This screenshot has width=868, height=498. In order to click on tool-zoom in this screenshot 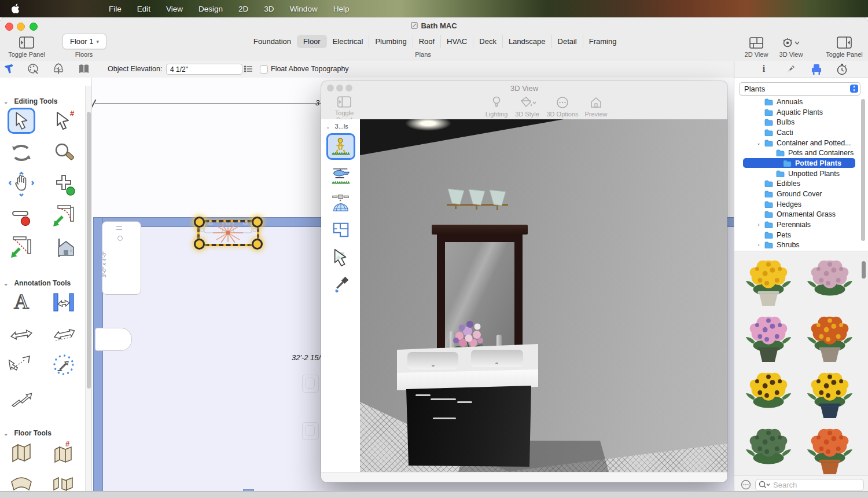, I will do `click(64, 153)`.